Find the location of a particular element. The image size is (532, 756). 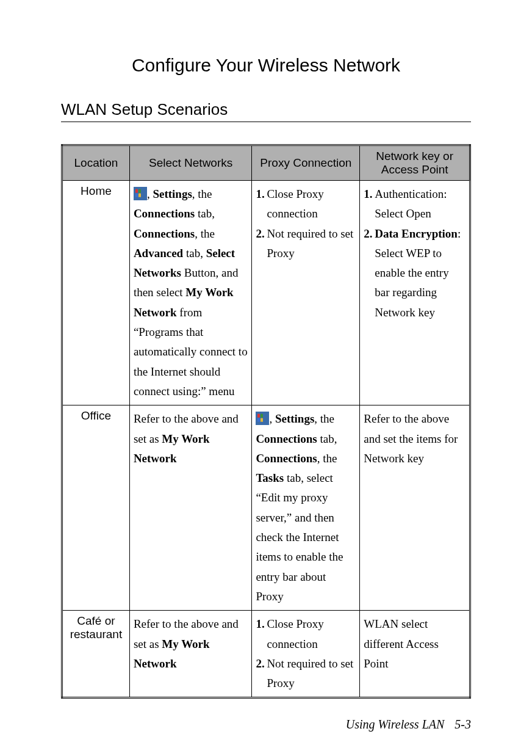

table-row: Café or restaurantRefer to the above and… is located at coordinates (266, 655).